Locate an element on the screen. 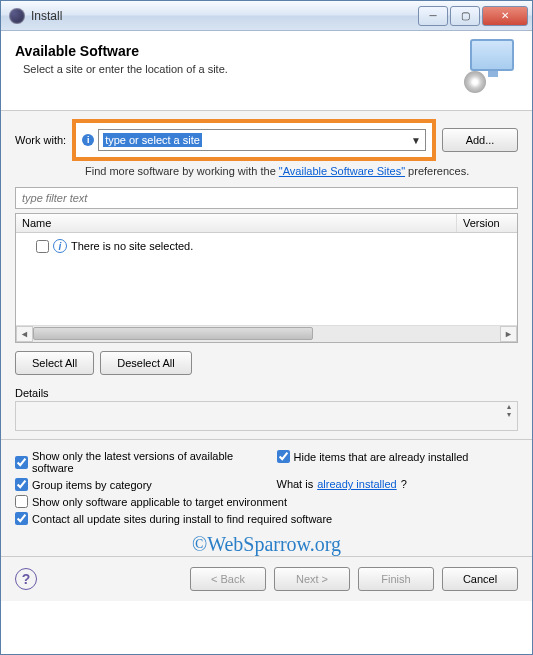  work-with-highlight: i type or select a site ▼ is located at coordinates (254, 140).